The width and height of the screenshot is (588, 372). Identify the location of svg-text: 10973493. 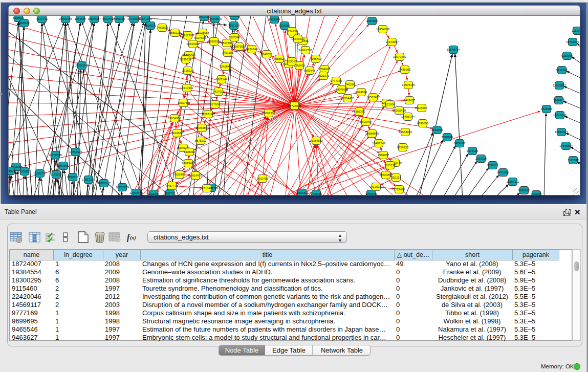
(400, 57).